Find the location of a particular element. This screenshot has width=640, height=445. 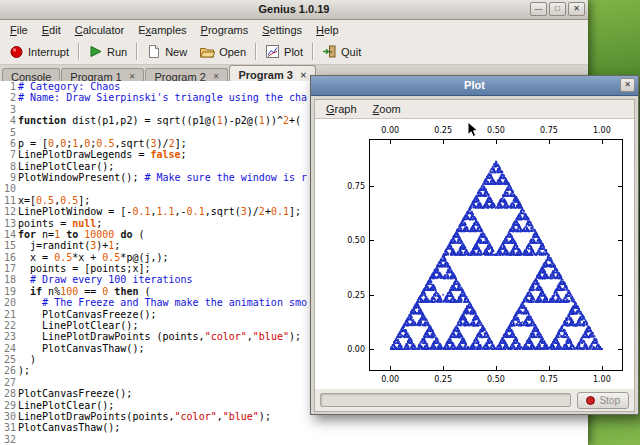

code-text: j=randint(3)+1; is located at coordinates (69, 246).